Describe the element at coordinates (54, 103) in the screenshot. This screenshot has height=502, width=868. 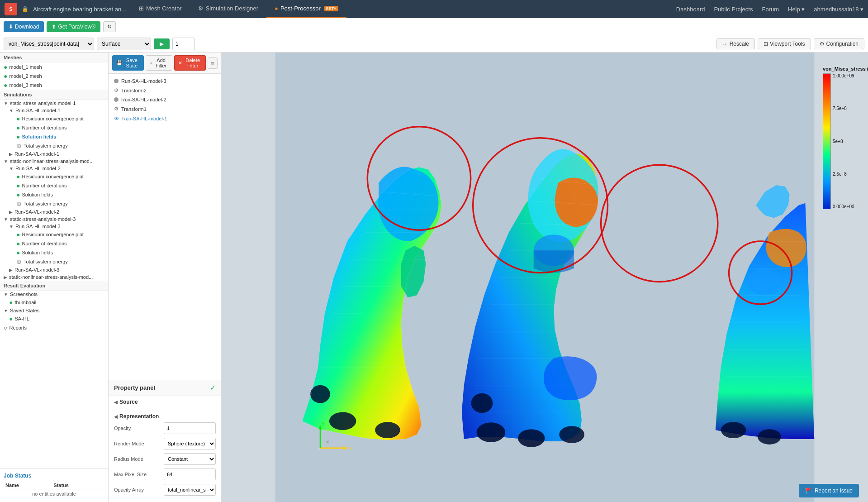
I see `sim-group-0: ▼ static-stress-analysis-model-1` at that location.